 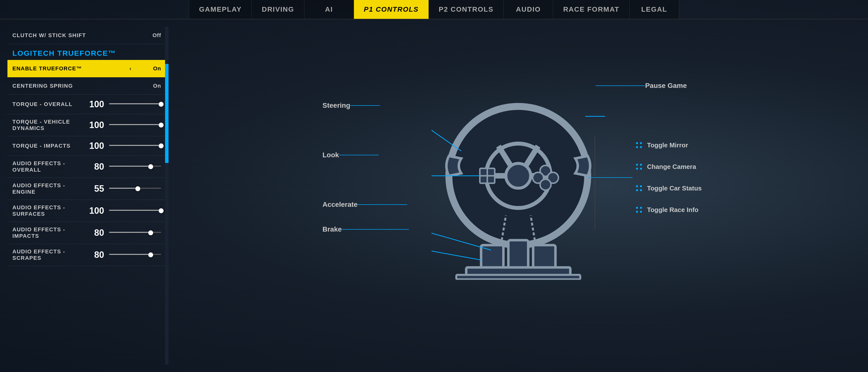 What do you see at coordinates (87, 104) in the screenshot?
I see `slider-row-0: TORQUE - OVERALL 100` at bounding box center [87, 104].